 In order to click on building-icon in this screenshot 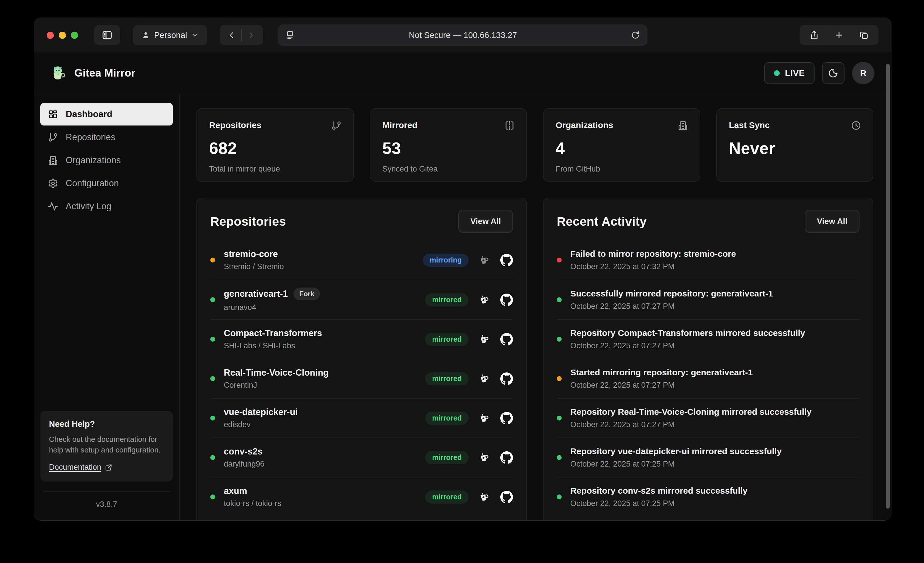, I will do `click(53, 160)`.